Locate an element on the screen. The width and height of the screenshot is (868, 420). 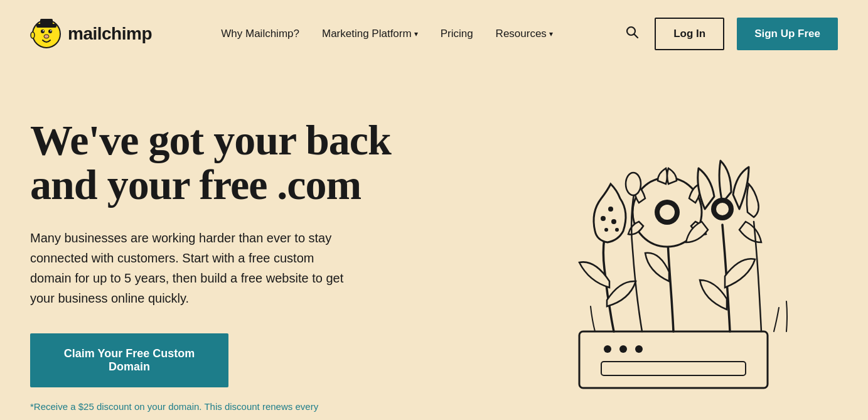
header-actions: Log In Sign Up Free is located at coordinates (730, 34).